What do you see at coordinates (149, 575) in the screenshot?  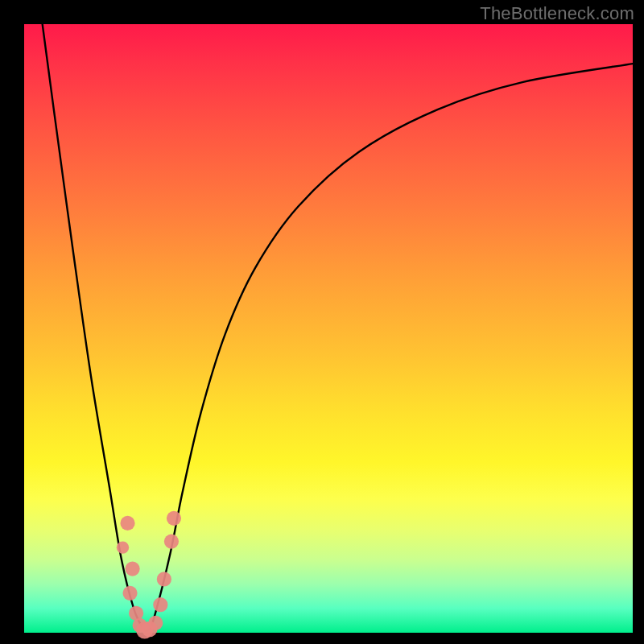 I see `marker-group` at bounding box center [149, 575].